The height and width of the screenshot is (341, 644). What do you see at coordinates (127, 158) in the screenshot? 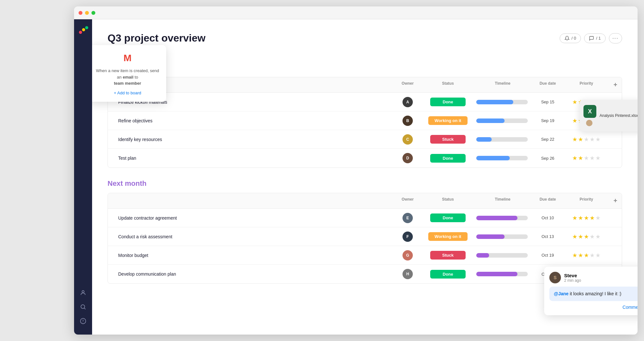
I see `task-name: Test plan` at bounding box center [127, 158].